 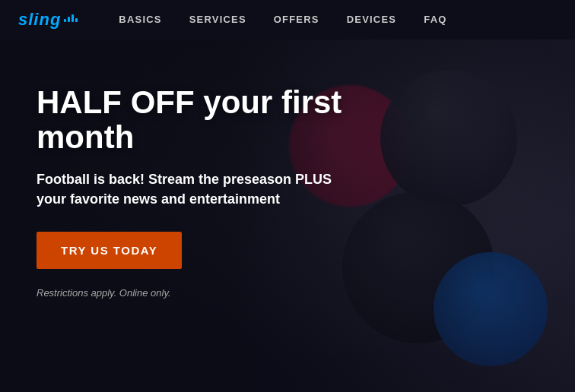 I want to click on nav-item-services: SERVICES, so click(x=218, y=20).